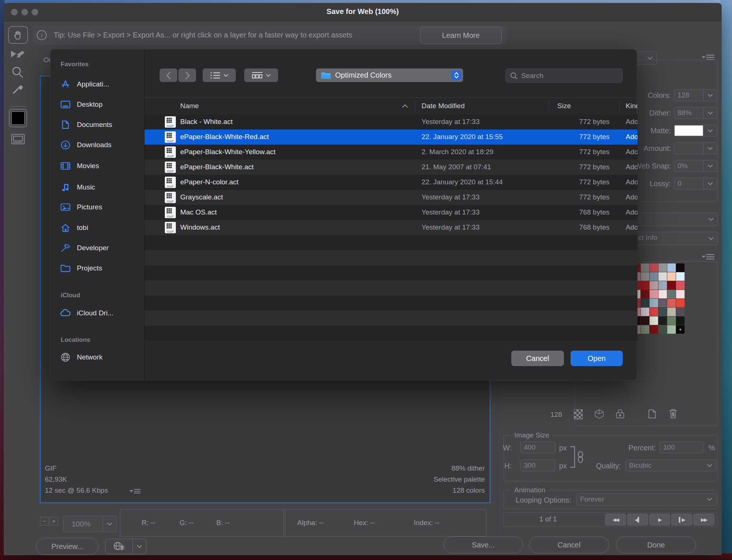  What do you see at coordinates (443, 106) in the screenshot?
I see `column-date-modified: Date Modified` at bounding box center [443, 106].